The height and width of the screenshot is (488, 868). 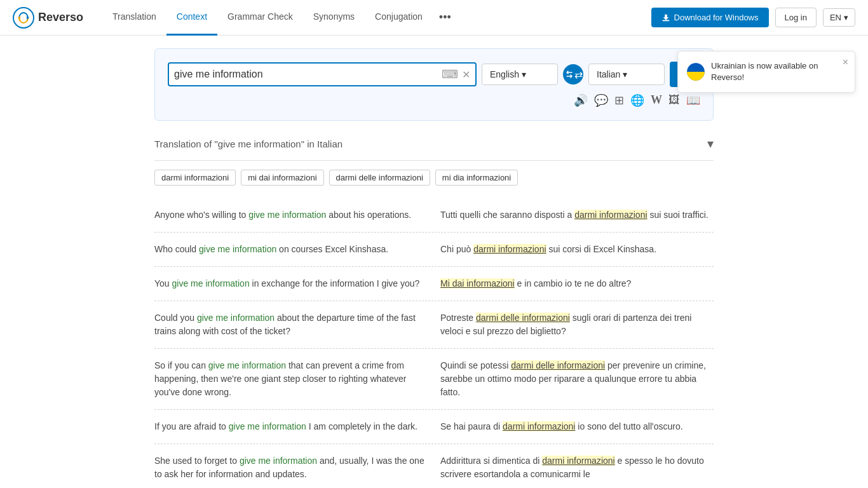 I want to click on translation-header: Translation of "give me information" in …, so click(x=434, y=144).